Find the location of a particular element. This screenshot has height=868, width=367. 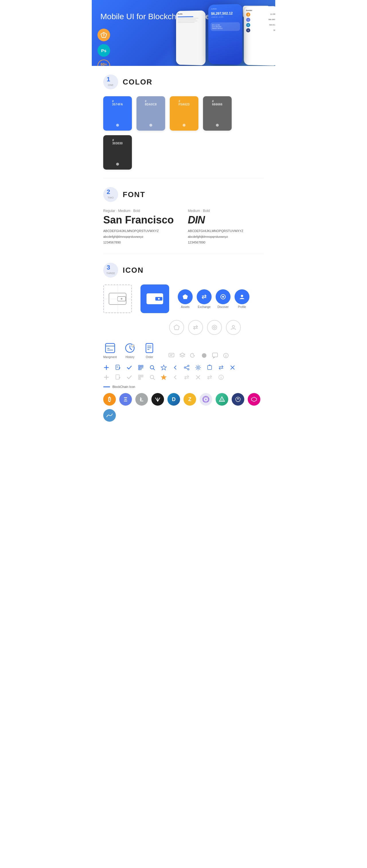

plus-icon is located at coordinates (107, 367).